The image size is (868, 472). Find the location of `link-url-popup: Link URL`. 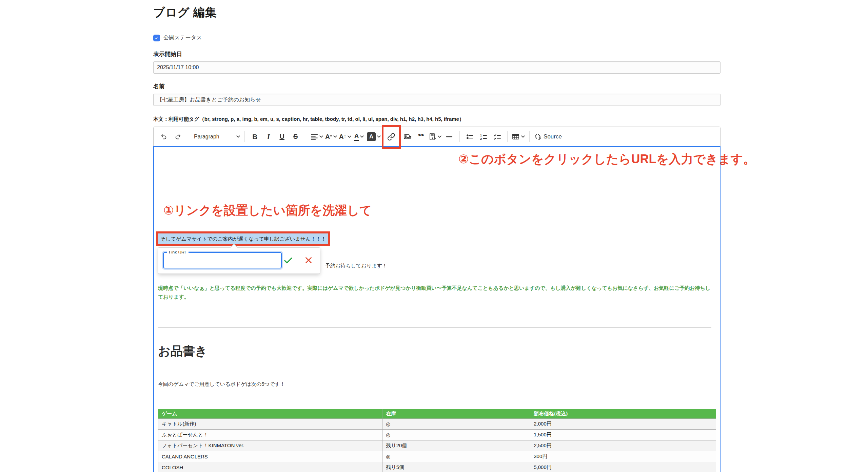

link-url-popup: Link URL is located at coordinates (239, 261).